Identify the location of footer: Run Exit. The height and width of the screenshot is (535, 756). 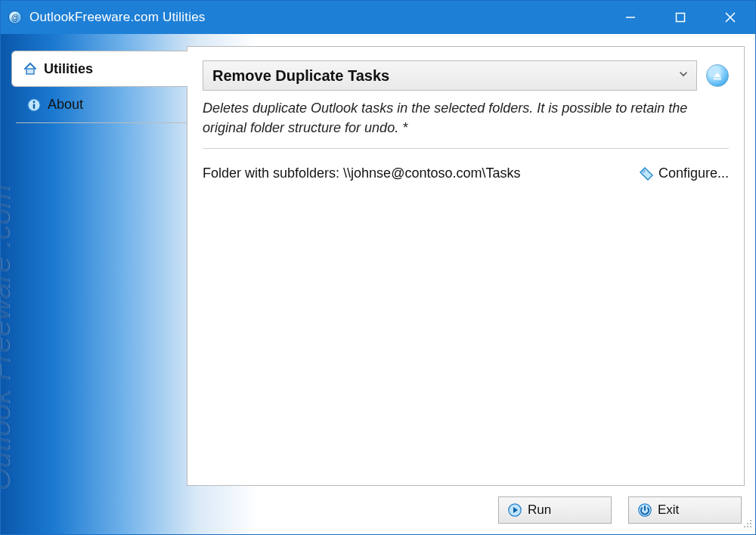
(378, 506).